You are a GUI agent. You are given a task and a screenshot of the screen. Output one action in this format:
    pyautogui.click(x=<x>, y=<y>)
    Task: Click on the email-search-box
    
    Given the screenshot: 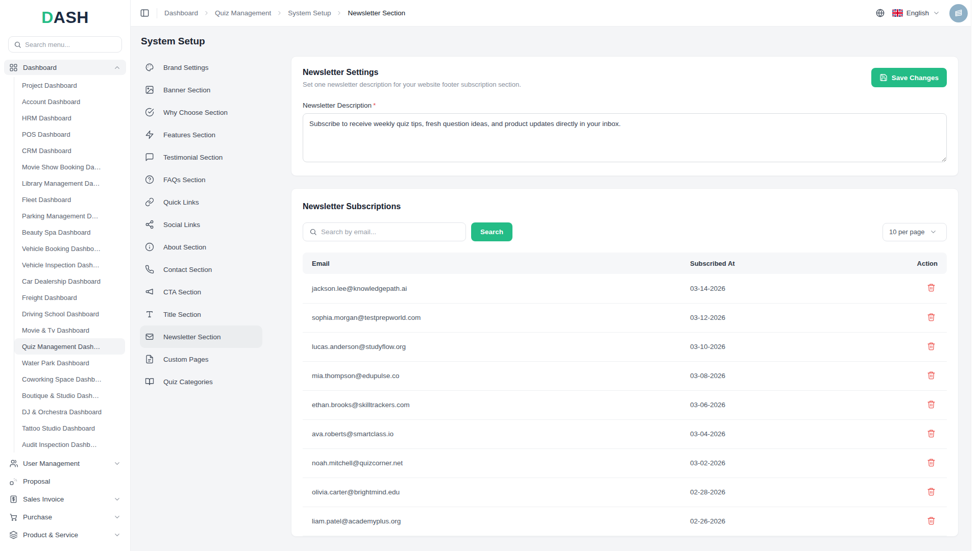 What is the action you would take?
    pyautogui.click(x=384, y=232)
    